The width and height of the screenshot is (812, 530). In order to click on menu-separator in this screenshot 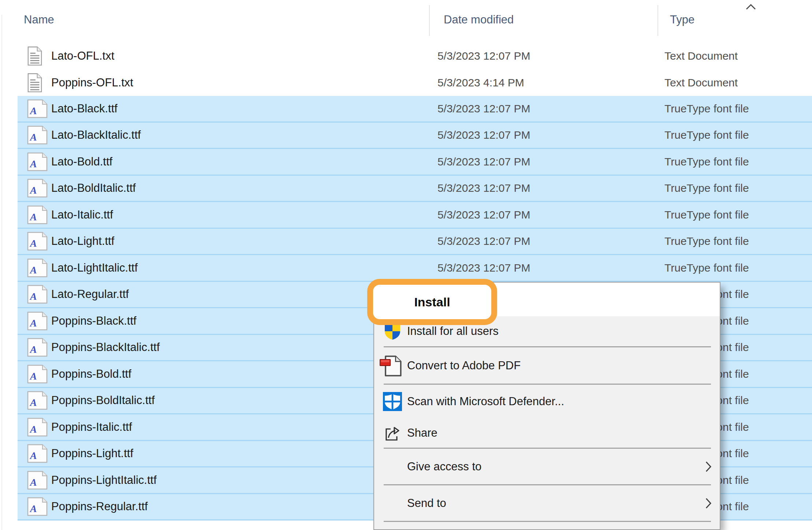, I will do `click(547, 521)`.